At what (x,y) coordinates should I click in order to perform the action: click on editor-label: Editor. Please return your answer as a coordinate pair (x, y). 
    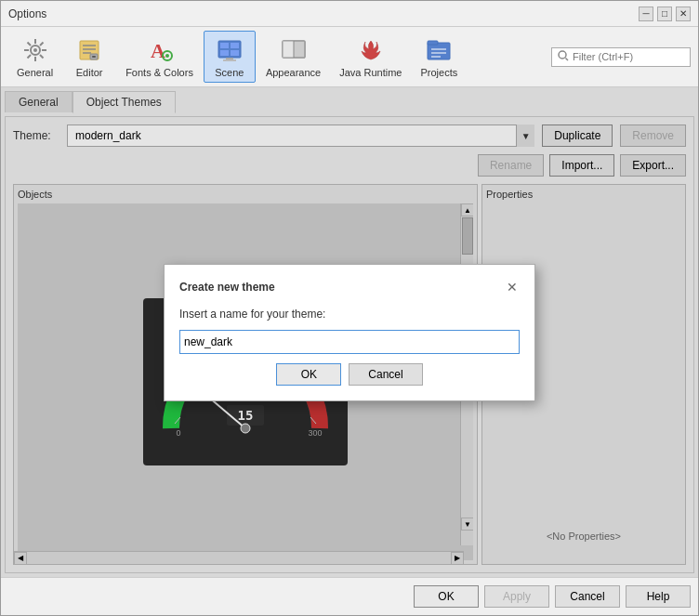
    Looking at the image, I should click on (89, 72).